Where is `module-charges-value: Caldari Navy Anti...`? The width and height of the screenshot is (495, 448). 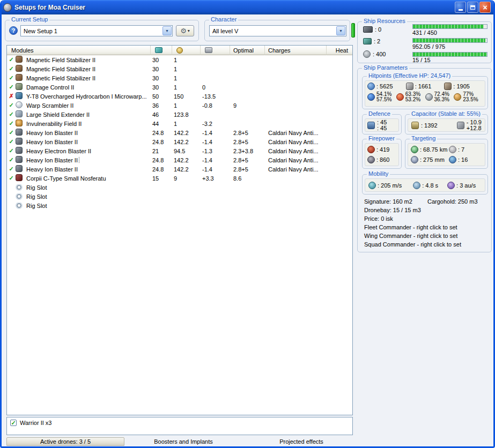 module-charges-value: Caldari Navy Anti... is located at coordinates (296, 169).